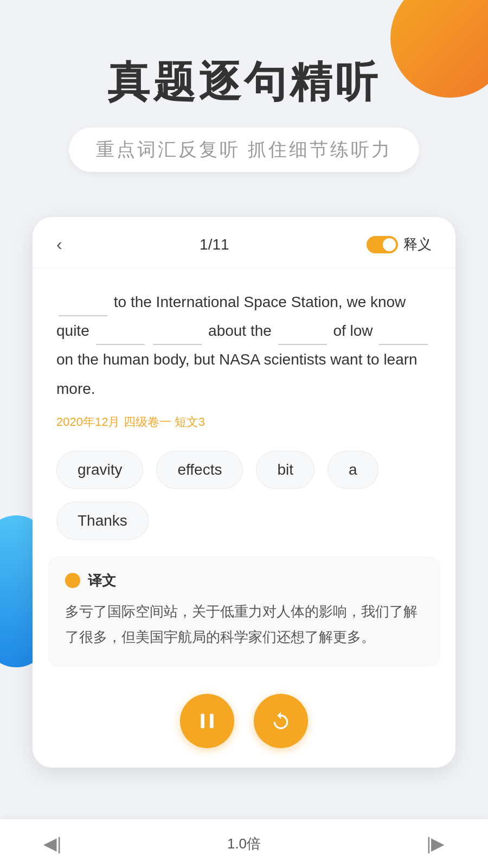 The width and height of the screenshot is (488, 868). Describe the element at coordinates (244, 345) in the screenshot. I see `fill-text: to the International Space Station, we k…` at that location.